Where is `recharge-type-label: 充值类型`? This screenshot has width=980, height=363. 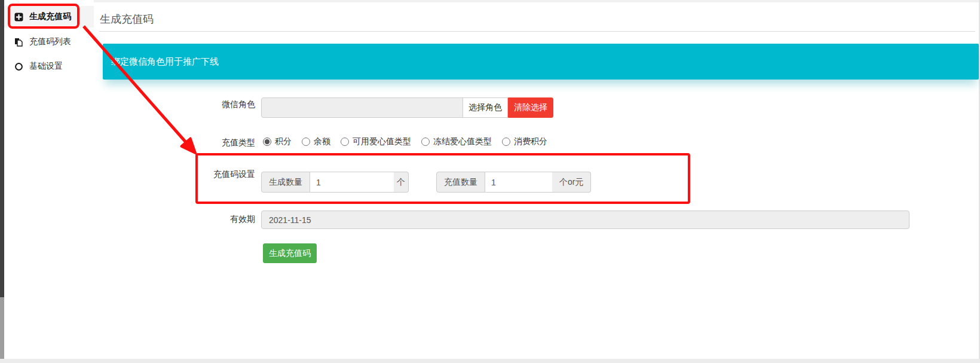
recharge-type-label: 充值类型 is located at coordinates (207, 143).